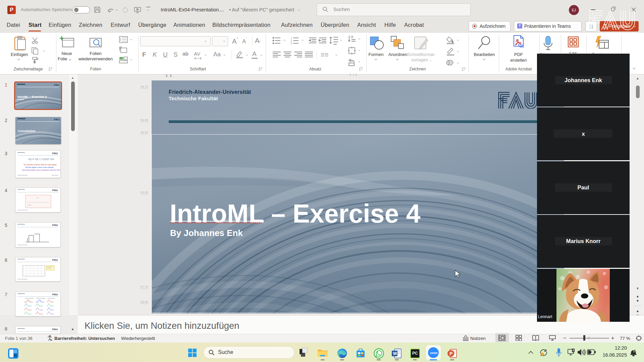 The image size is (644, 362). I want to click on svg-text: P, so click(451, 354).